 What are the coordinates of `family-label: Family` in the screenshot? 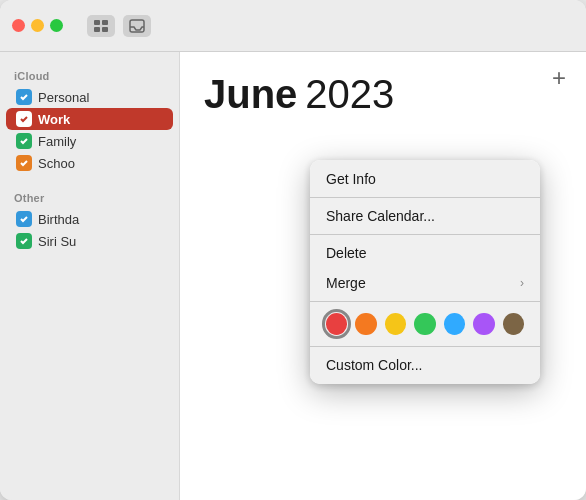 It's located at (57, 142).